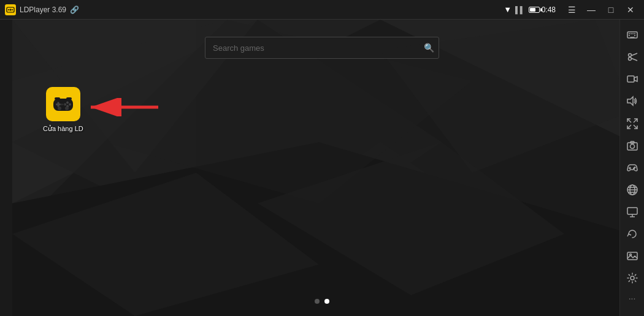 The width and height of the screenshot is (644, 316). What do you see at coordinates (429, 48) in the screenshot?
I see `search-icon: 🔍` at bounding box center [429, 48].